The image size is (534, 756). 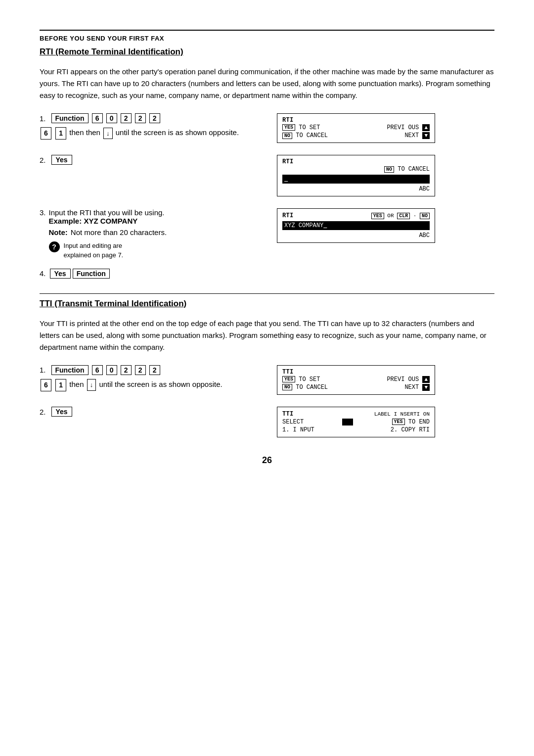 What do you see at coordinates (288, 216) in the screenshot?
I see `rti-lcd3-label: RTI` at bounding box center [288, 216].